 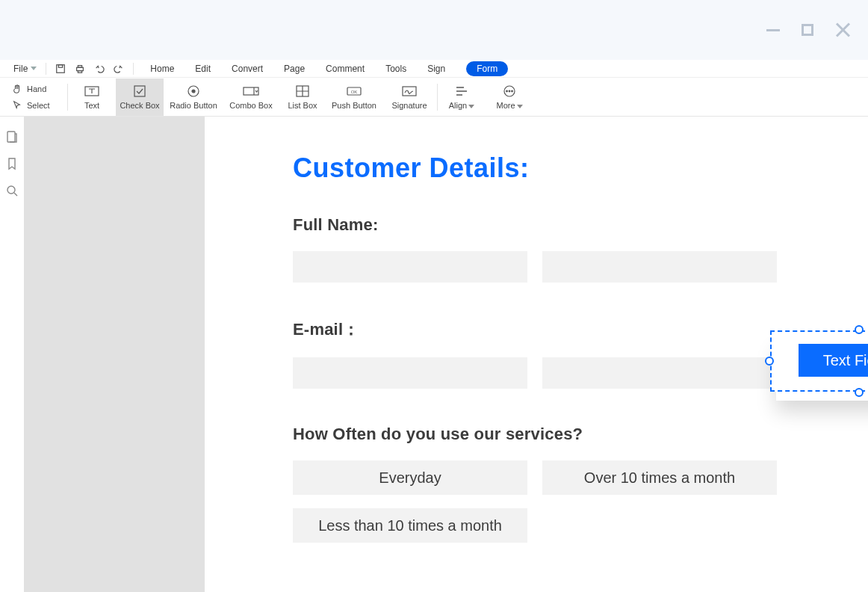 What do you see at coordinates (17, 105) in the screenshot?
I see `select-icon` at bounding box center [17, 105].